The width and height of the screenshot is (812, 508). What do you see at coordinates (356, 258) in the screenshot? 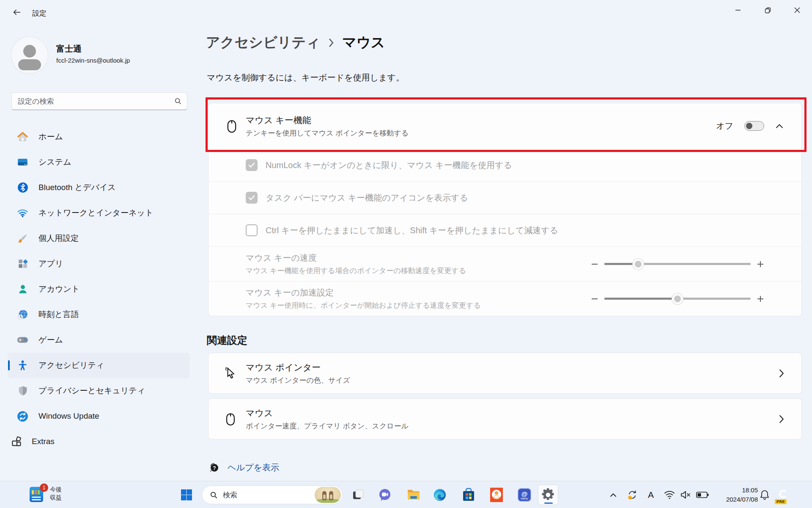
I see `slider-title: マウス キーの速度` at bounding box center [356, 258].